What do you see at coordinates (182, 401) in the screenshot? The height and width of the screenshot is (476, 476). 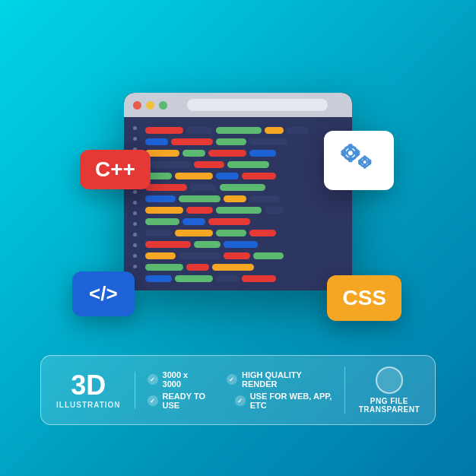 I see `spec-ready: ✓ READY TO USE` at bounding box center [182, 401].